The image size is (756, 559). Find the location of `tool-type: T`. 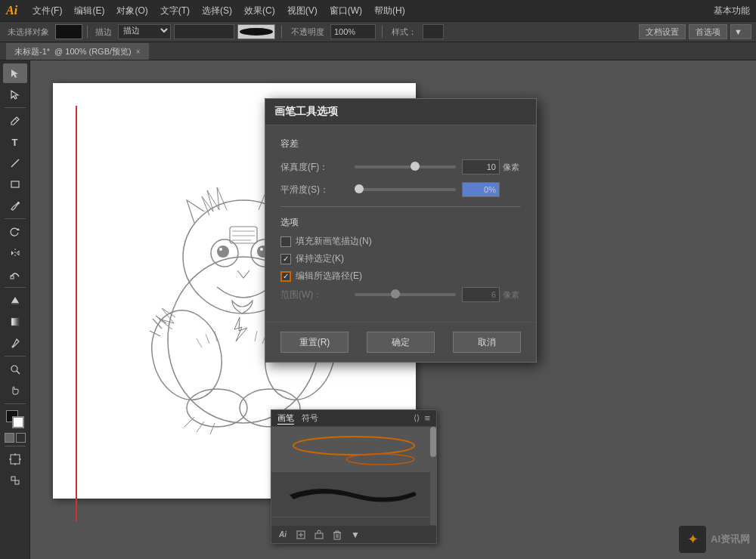

tool-type: T is located at coordinates (15, 142).